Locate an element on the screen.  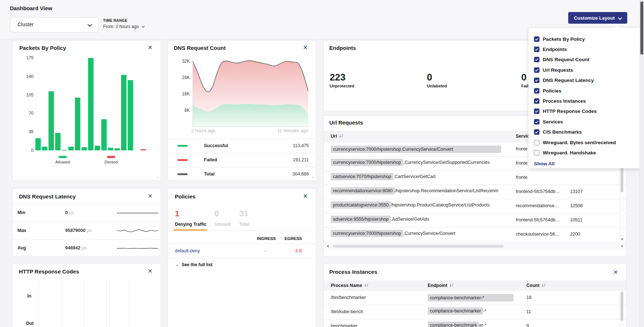
time-range-control: From: 2 hours ago is located at coordinates (124, 27).